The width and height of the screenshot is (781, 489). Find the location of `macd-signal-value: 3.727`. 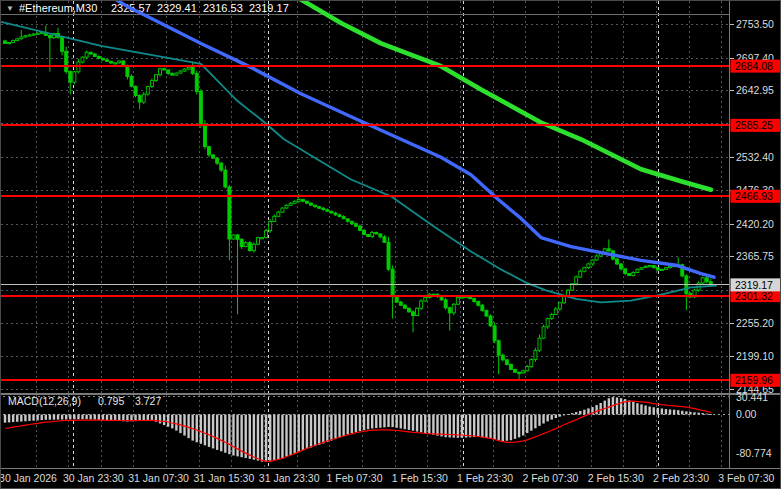

macd-signal-value: 3.727 is located at coordinates (148, 401).